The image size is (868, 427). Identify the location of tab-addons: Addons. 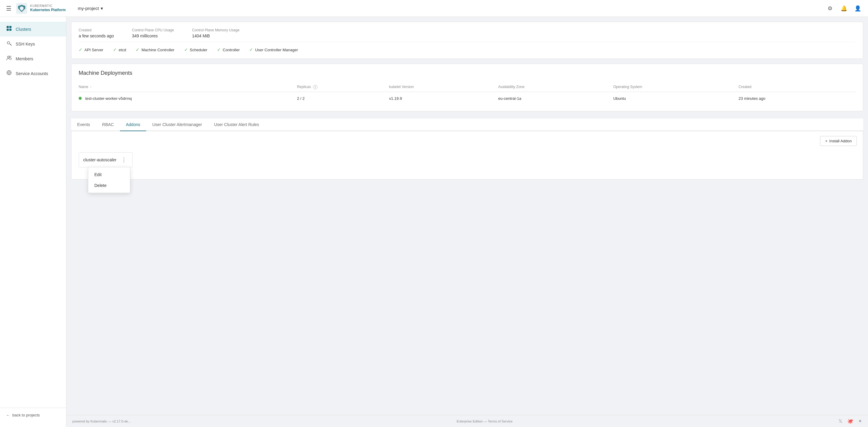
(133, 125).